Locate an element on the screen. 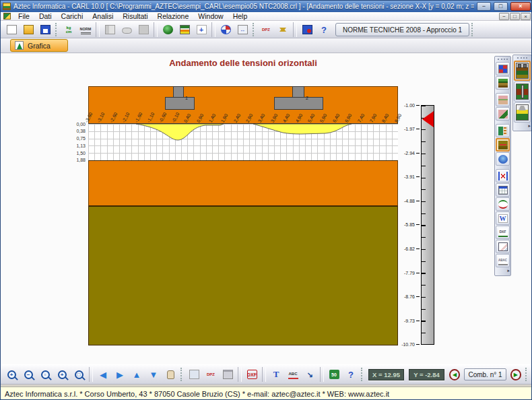  menu-items: FileDatiCarichiAnalisiRisultatiRelazione… is located at coordinates (133, 16).